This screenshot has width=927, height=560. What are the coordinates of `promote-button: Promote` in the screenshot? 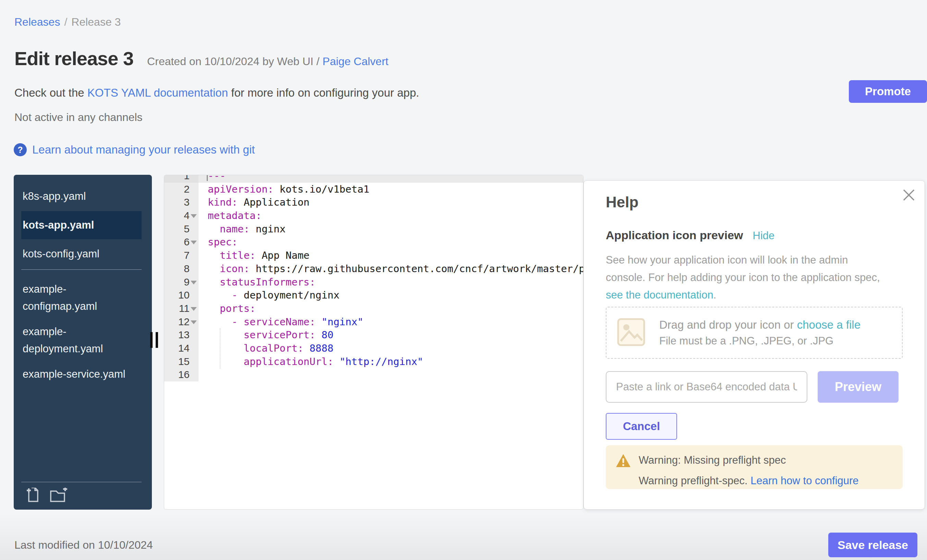 It's located at (888, 91).